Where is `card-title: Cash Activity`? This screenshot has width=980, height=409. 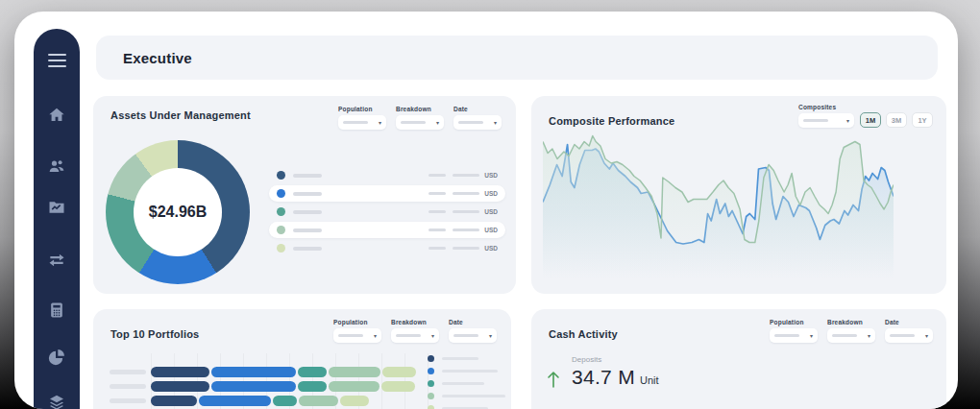 card-title: Cash Activity is located at coordinates (583, 334).